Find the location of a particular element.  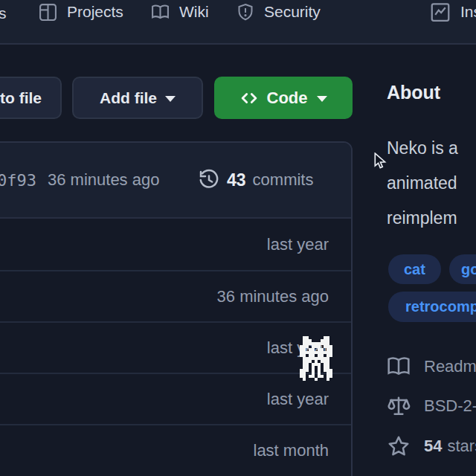

project-icon is located at coordinates (48, 12).